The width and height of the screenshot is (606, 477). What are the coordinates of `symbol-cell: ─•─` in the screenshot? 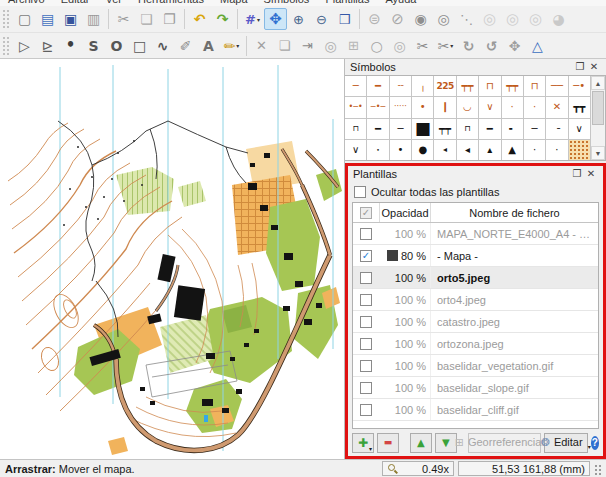 It's located at (378, 107).